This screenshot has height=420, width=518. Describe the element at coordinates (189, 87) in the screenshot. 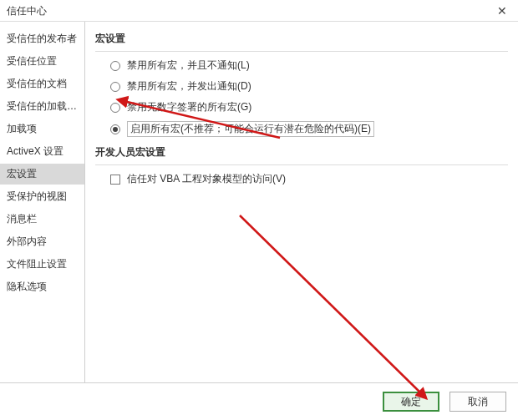

I see `radio-label: 禁用所有宏，并发出通知(D)` at that location.